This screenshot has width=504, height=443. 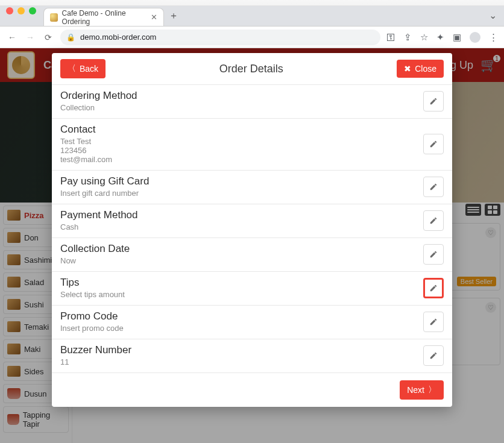 What do you see at coordinates (221, 37) in the screenshot?
I see `address-bar: 🔒 demo.mobi-order.com` at bounding box center [221, 37].